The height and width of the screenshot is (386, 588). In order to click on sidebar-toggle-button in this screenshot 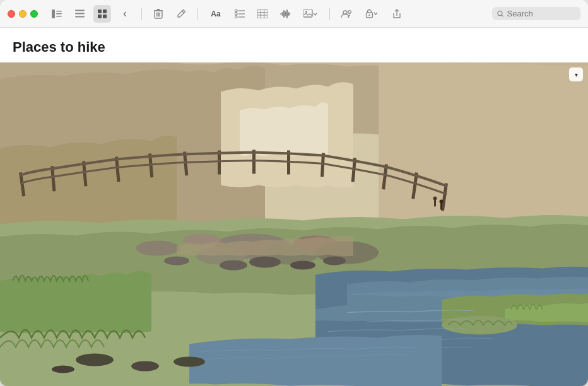, I will do `click(57, 14)`.